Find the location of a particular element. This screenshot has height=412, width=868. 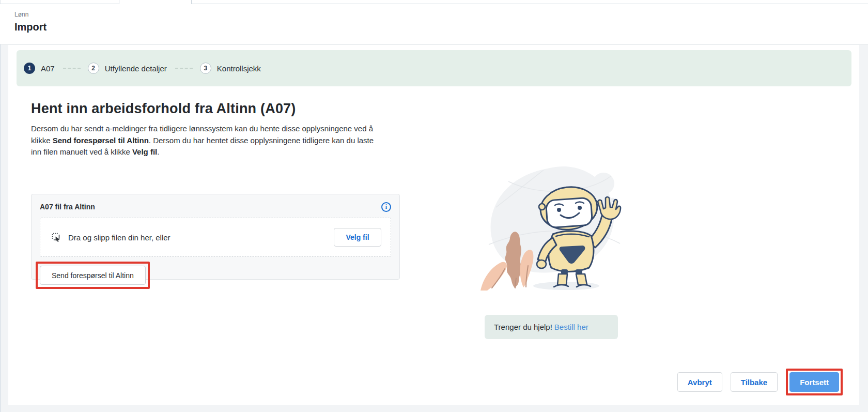

back-button: Tilbake is located at coordinates (754, 382).